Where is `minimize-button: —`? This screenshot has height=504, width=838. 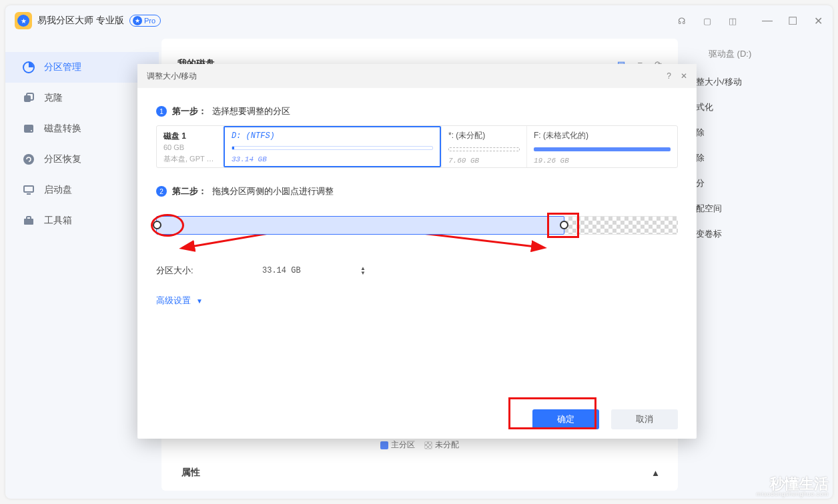 minimize-button: — is located at coordinates (767, 21).